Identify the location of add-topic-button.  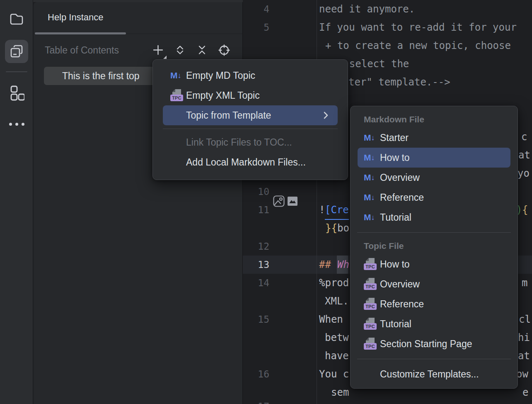
(158, 50).